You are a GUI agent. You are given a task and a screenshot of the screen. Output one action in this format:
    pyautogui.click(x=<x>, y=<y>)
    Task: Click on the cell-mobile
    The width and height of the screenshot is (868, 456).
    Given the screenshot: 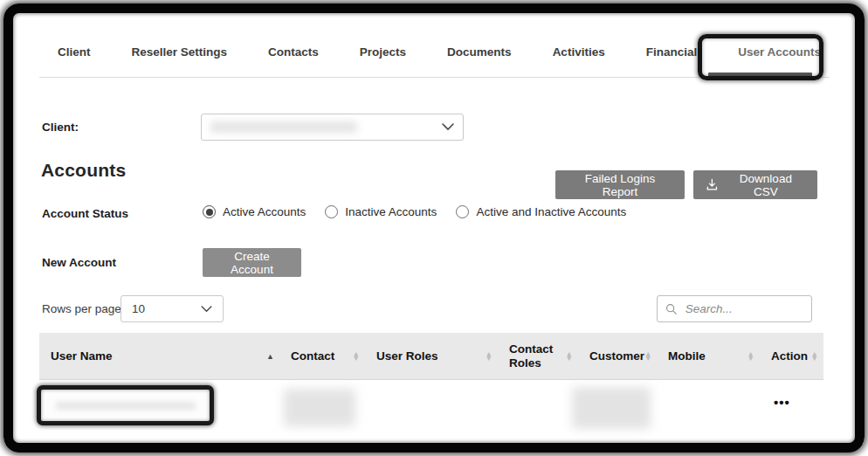 What is the action you would take?
    pyautogui.click(x=708, y=407)
    